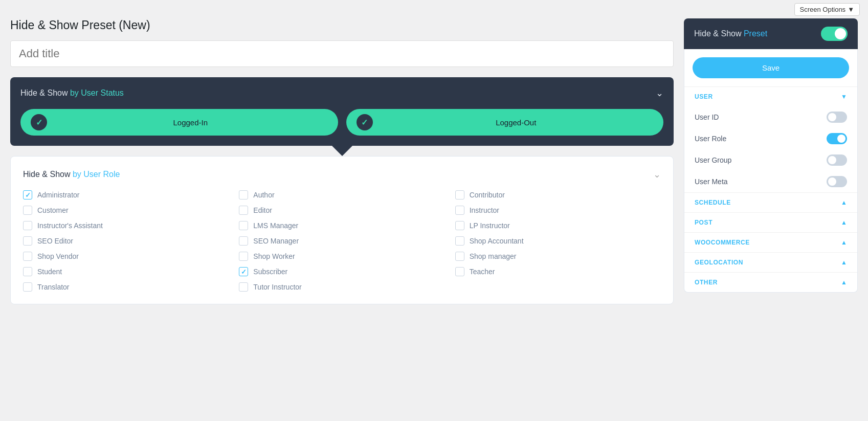 The image size is (868, 421). Describe the element at coordinates (126, 210) in the screenshot. I see `role-item: Customer` at that location.